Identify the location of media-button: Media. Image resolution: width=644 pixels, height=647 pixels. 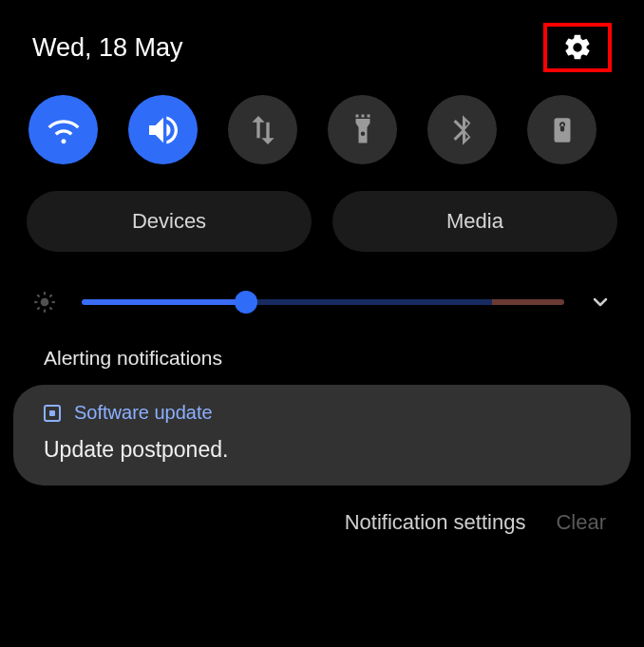
(475, 221).